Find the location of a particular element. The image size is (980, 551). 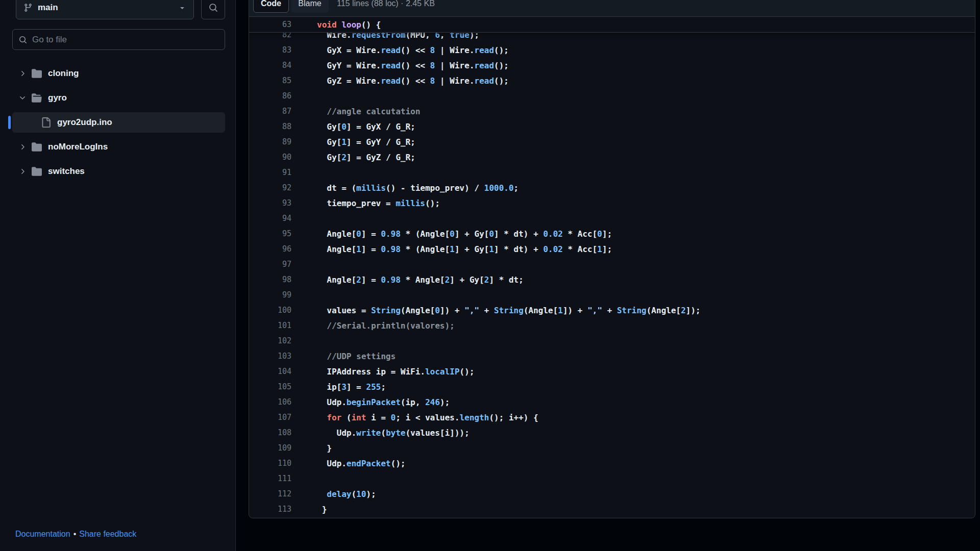

documentation-link: Documentation is located at coordinates (43, 534).